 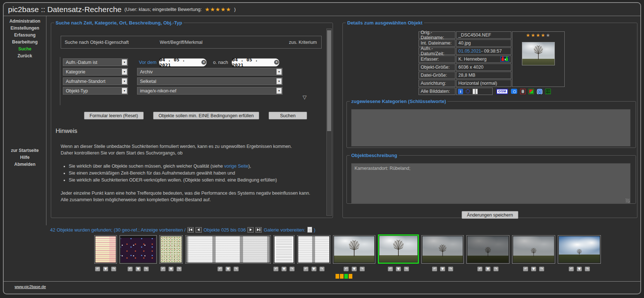 I want to click on reset-button: Formular leeren (Reset), so click(x=114, y=115).